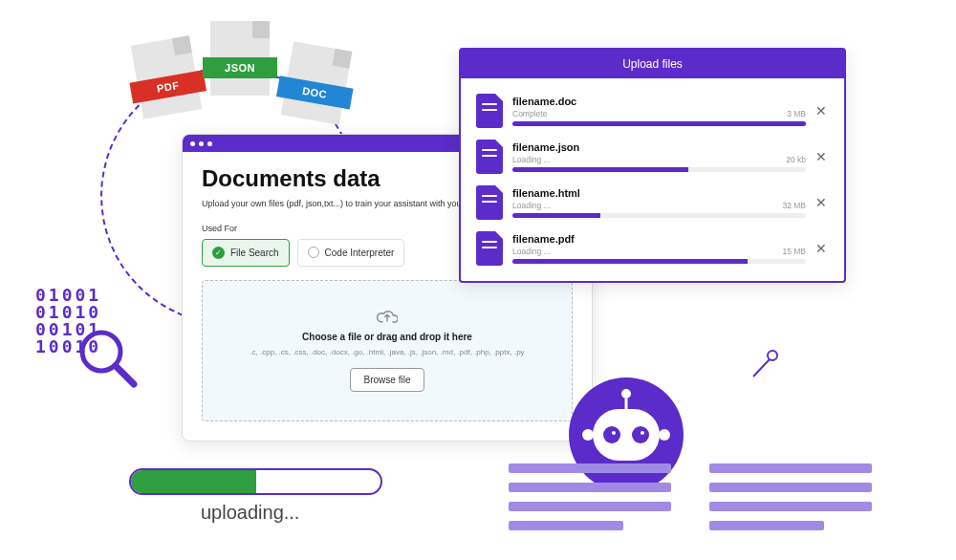  Describe the element at coordinates (387, 336) in the screenshot. I see `dropzone-title: Choose a file or drag and drop it here` at that location.